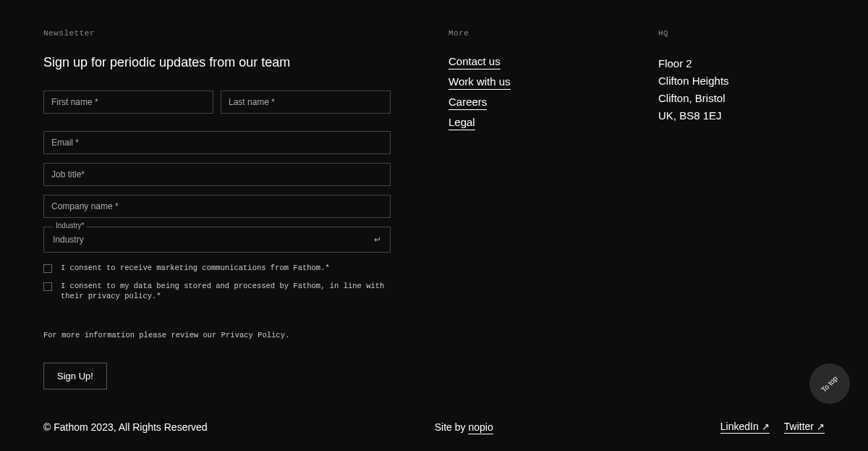  I want to click on linkedin-link: LinkedIn ↗, so click(745, 427).